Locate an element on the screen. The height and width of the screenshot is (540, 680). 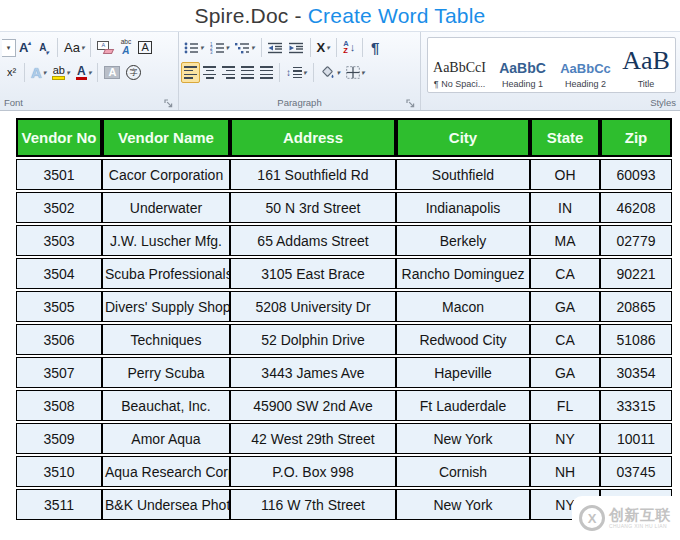
line-spacing-button: ↕ ▾ is located at coordinates (296, 72).